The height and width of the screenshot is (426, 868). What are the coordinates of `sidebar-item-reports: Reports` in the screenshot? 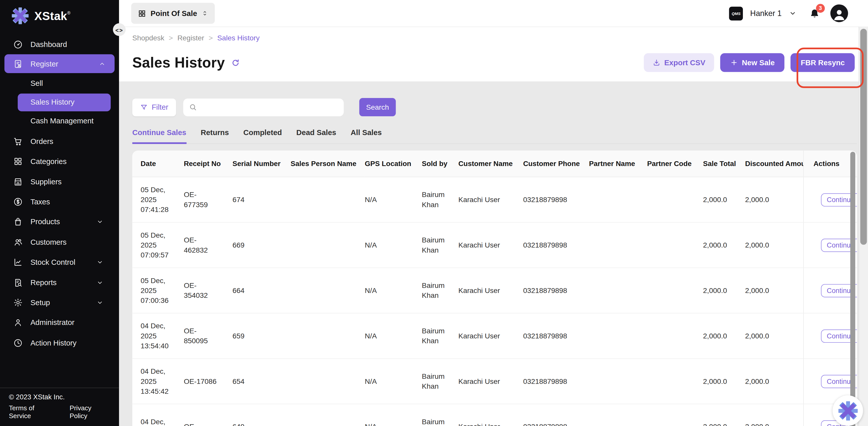 It's located at (59, 282).